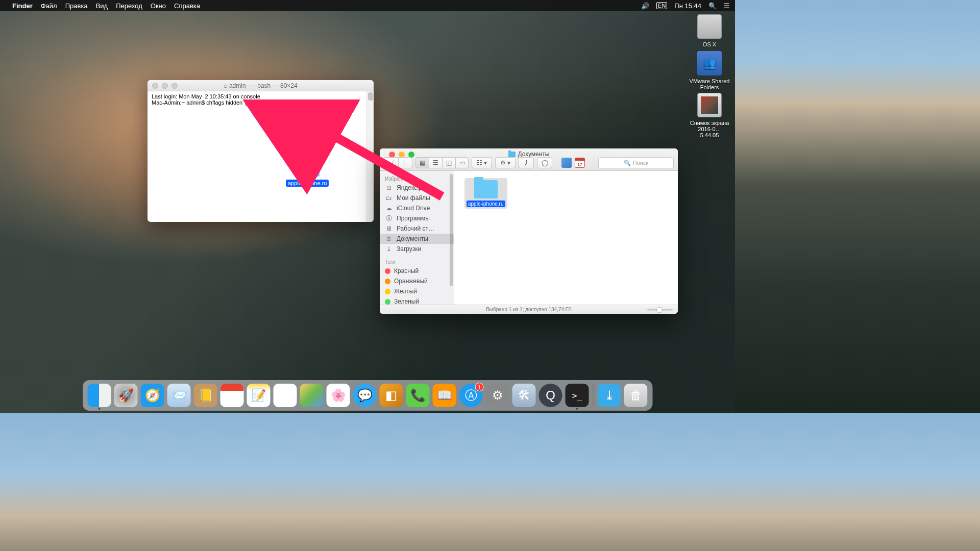 Image resolution: width=980 pixels, height=551 pixels. Describe the element at coordinates (577, 395) in the screenshot. I see `dock-terminal: >_` at that location.